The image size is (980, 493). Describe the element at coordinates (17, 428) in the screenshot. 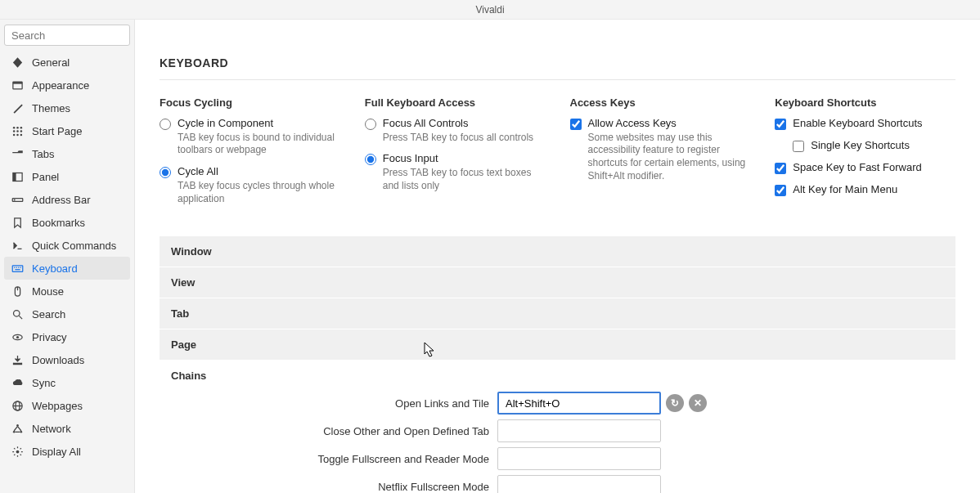

I see `network-icon` at that location.